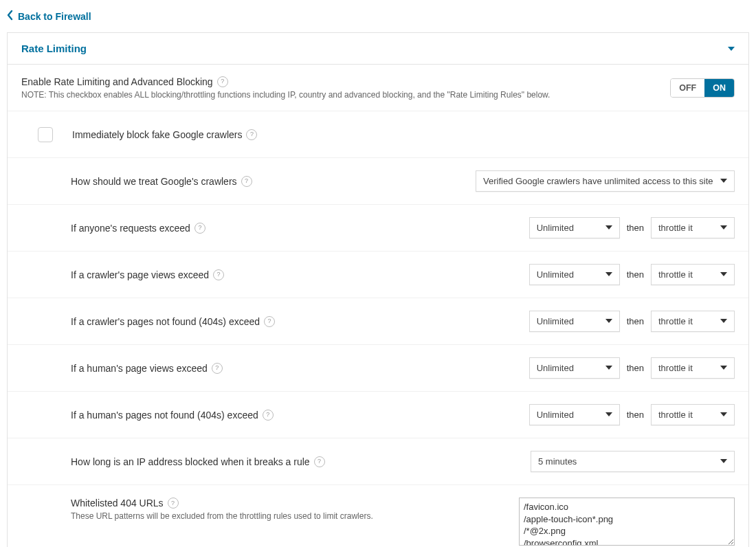  I want to click on whitelist-textarea, so click(627, 522).